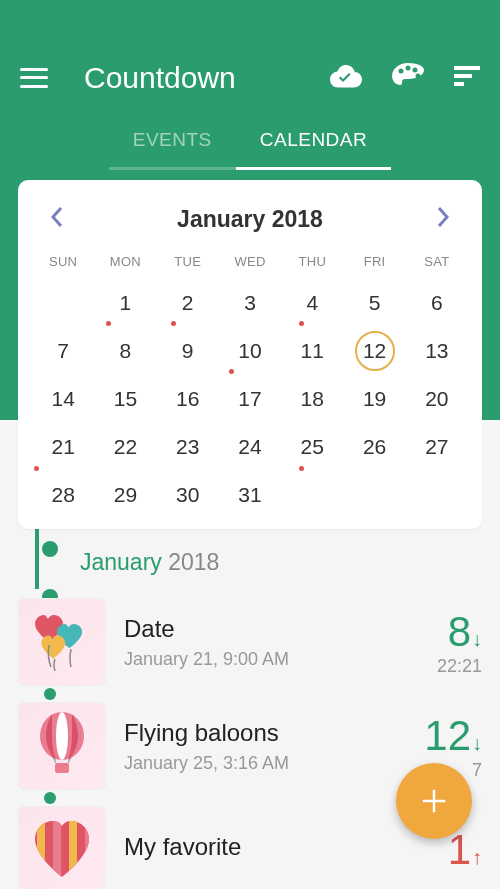 This screenshot has height=889, width=500. What do you see at coordinates (250, 642) in the screenshot?
I see `event-item: DateJanuary 21, 9:00 AM8↓22:21` at bounding box center [250, 642].